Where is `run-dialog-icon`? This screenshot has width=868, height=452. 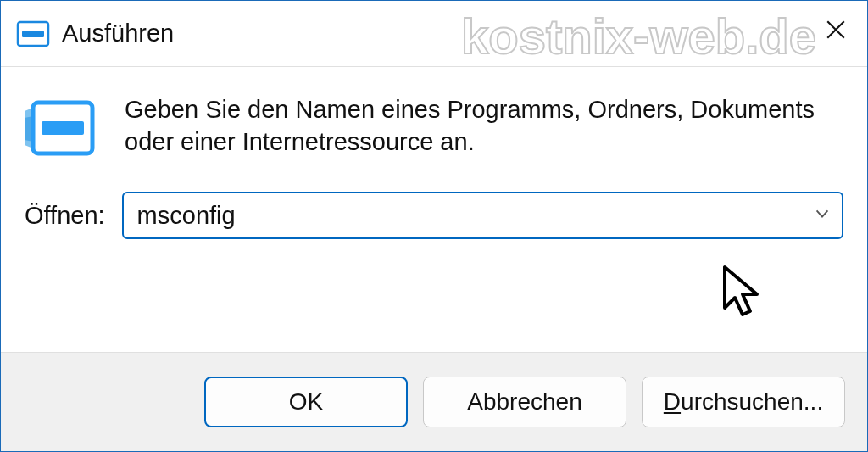 run-dialog-icon is located at coordinates (60, 128).